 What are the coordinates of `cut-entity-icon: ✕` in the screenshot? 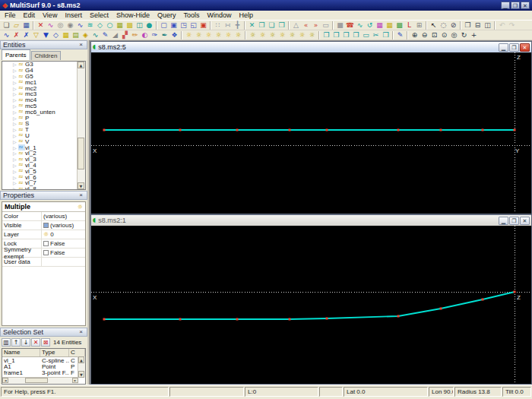 It's located at (252, 25).